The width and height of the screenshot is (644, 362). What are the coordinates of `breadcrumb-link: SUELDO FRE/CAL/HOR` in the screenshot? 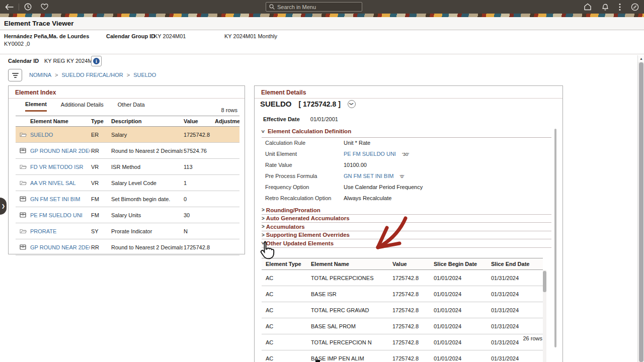 It's located at (92, 75).